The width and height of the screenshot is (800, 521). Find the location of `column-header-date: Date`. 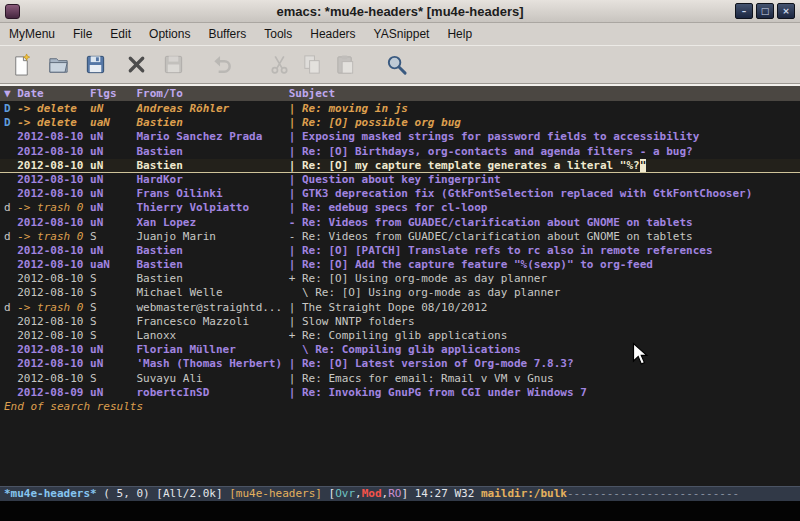

column-header-date: Date is located at coordinates (54, 94).